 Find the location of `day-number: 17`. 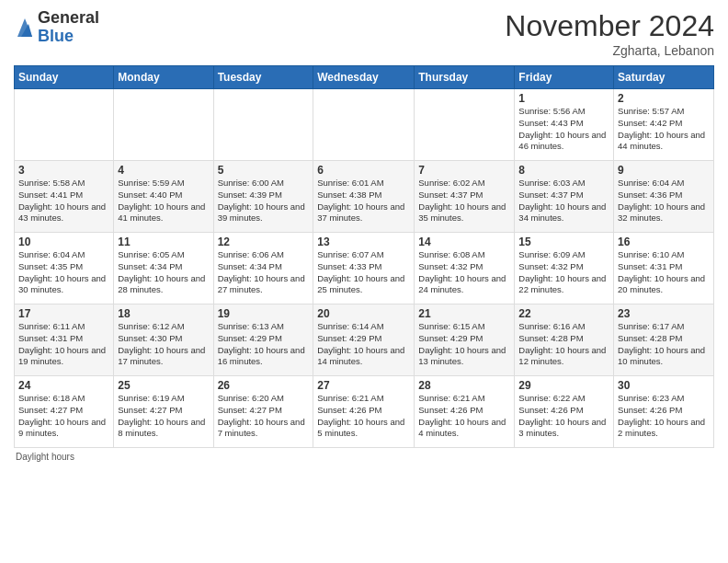

day-number: 17 is located at coordinates (64, 314).